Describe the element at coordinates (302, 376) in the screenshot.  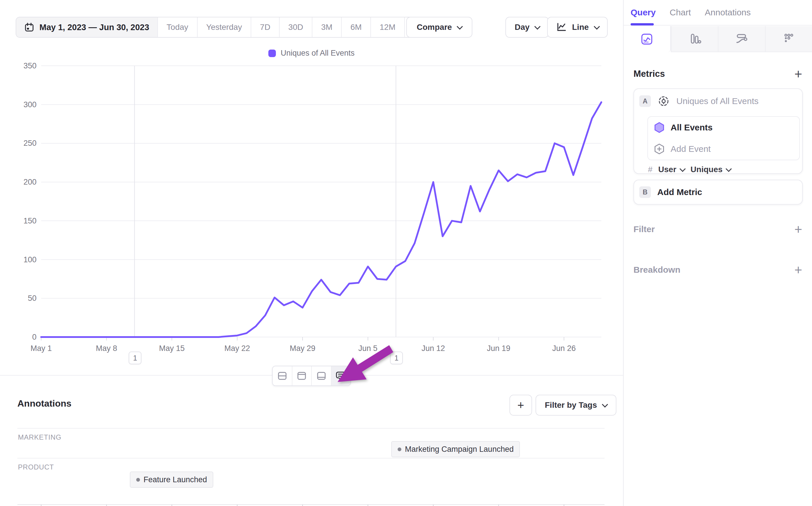
I see `header-layout-icon` at that location.